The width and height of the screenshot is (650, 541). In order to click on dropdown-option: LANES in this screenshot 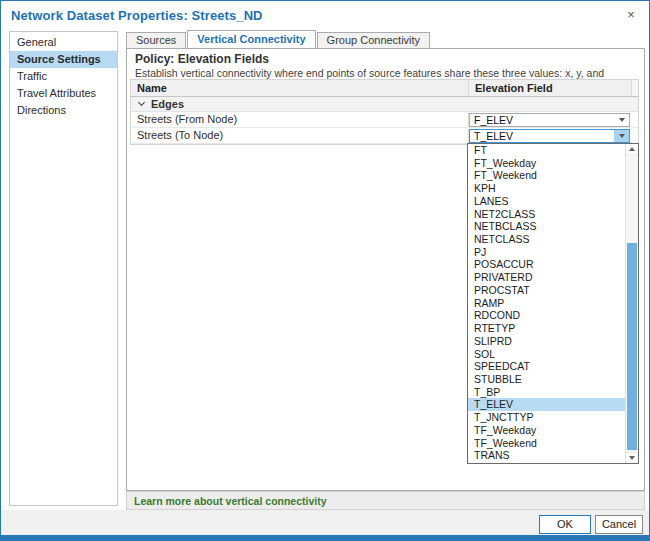, I will do `click(546, 202)`.